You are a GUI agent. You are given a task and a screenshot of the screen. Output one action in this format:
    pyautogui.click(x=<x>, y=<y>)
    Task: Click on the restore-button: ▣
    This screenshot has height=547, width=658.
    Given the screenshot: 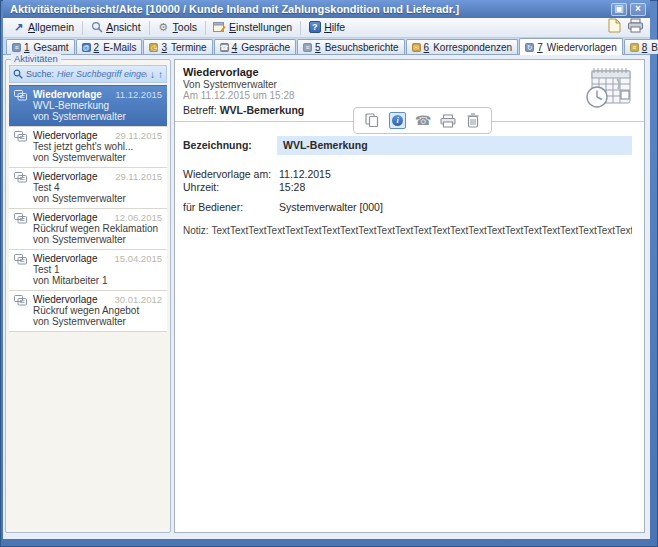 What is the action you would take?
    pyautogui.click(x=619, y=10)
    